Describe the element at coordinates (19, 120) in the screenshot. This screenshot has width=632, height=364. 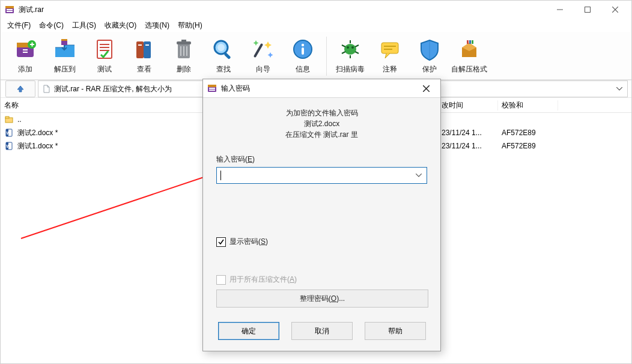
I see `file-name: ..` at that location.